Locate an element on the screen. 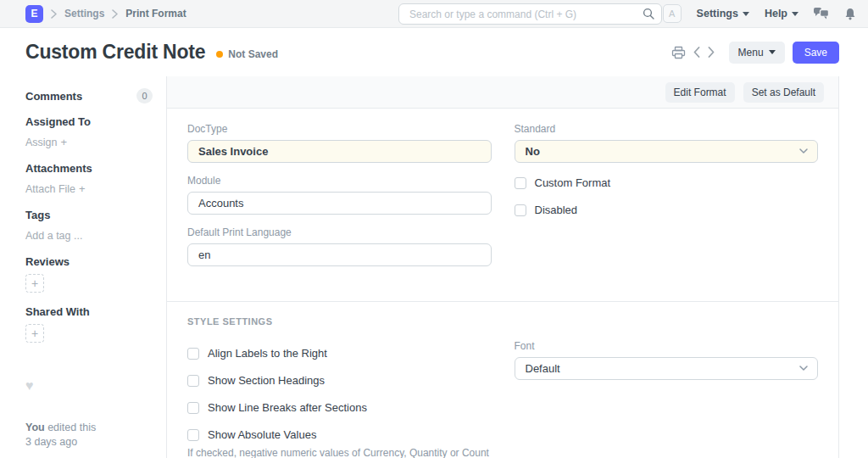 The width and height of the screenshot is (868, 458). comments-link: Comments is located at coordinates (54, 97).